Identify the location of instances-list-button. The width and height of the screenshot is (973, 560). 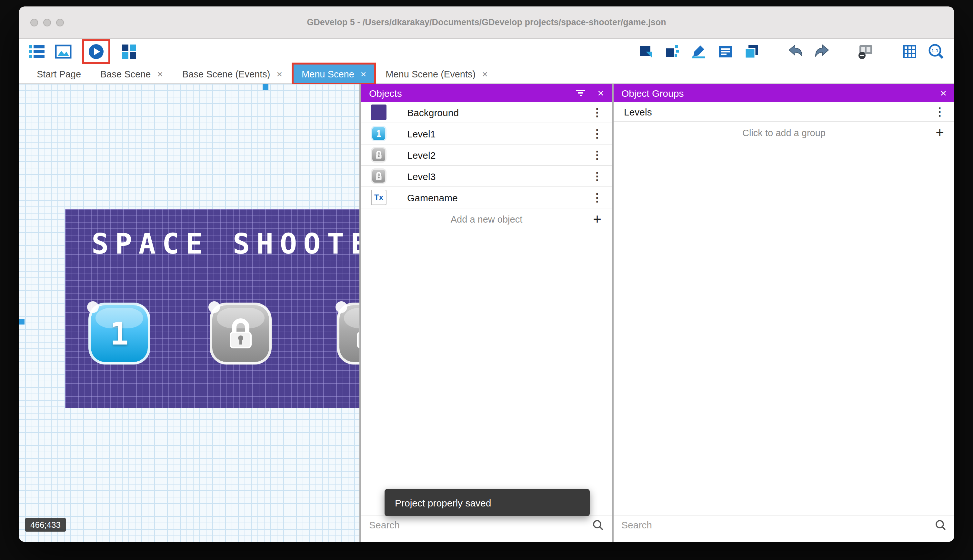
(725, 52).